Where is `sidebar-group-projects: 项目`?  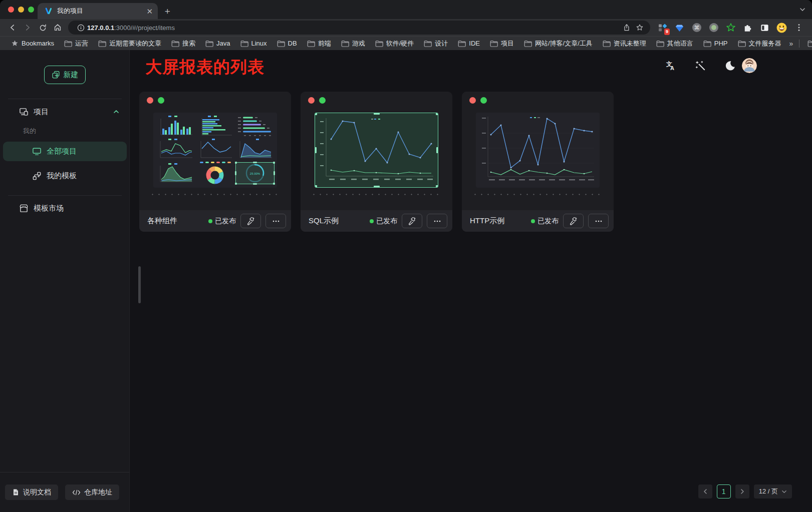
sidebar-group-projects: 项目 is located at coordinates (65, 112).